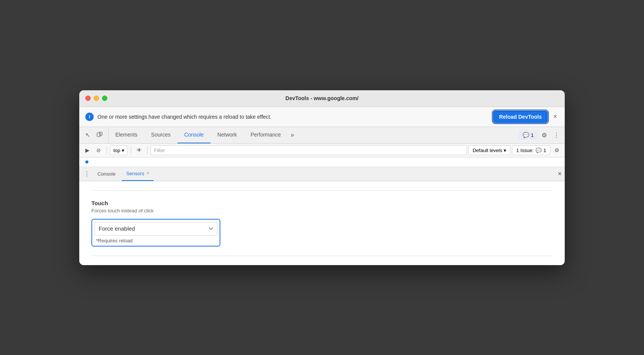  I want to click on more-icon: ⋮, so click(556, 135).